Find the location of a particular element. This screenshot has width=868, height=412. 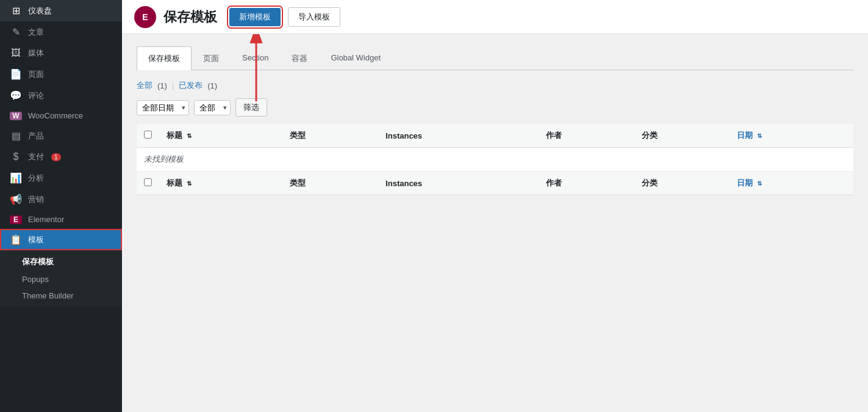

submenu-popups: Popups is located at coordinates (61, 280).